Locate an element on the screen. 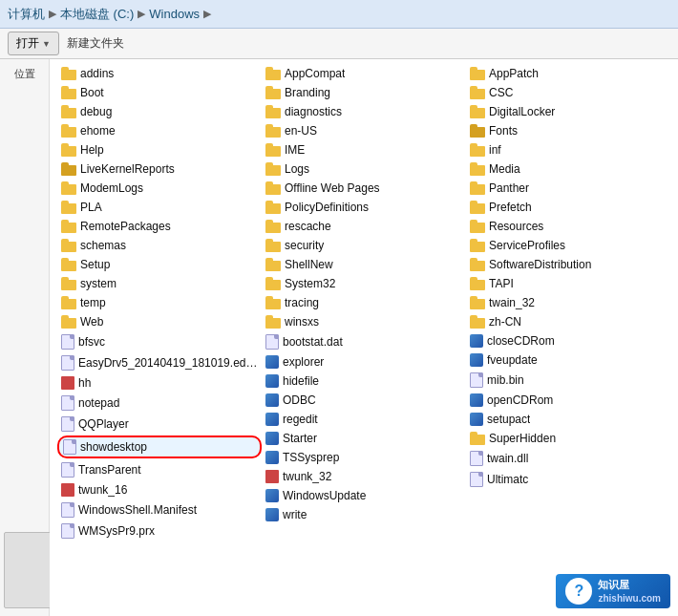 Image resolution: width=678 pixels, height=616 pixels. list-item: write is located at coordinates (364, 515).